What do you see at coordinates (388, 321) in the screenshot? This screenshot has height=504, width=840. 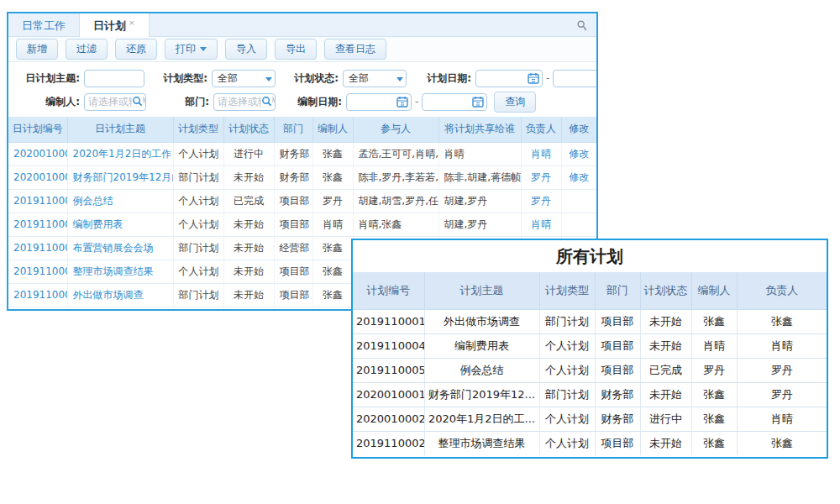 I see `plan-id-cell: 2019110001` at bounding box center [388, 321].